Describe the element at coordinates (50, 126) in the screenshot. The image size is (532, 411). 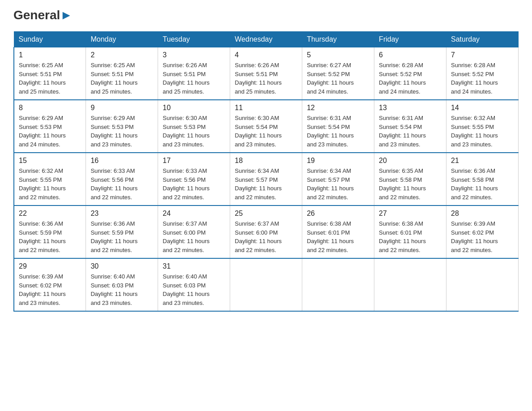
I see `calendar-day-cell: 8 Sunrise: 6:29 AMSunset: 5:53 PMDayligh…` at that location.